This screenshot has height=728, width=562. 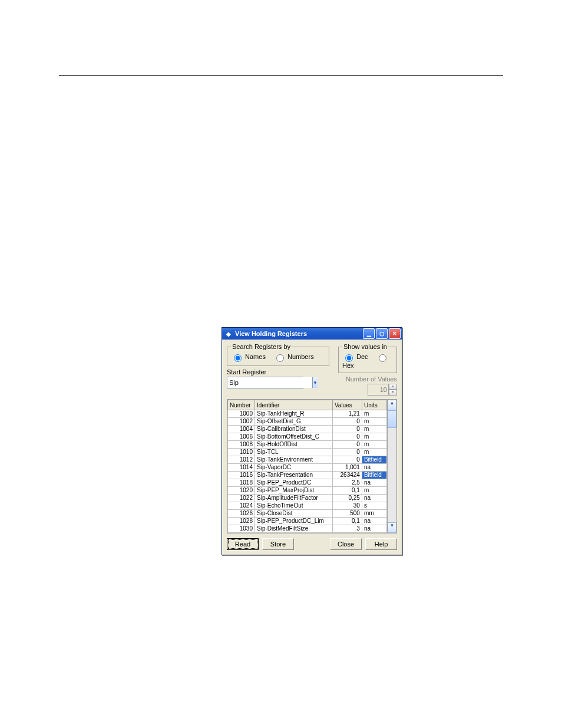 I want to click on cell-number: 1024, so click(x=242, y=506).